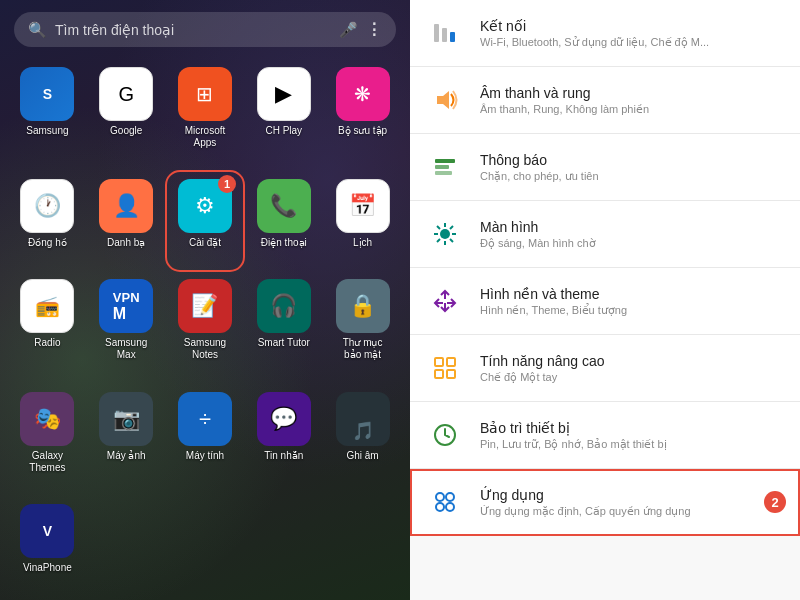 The width and height of the screenshot is (800, 600). What do you see at coordinates (632, 26) in the screenshot?
I see `connection-title: Kết nối` at bounding box center [632, 26].